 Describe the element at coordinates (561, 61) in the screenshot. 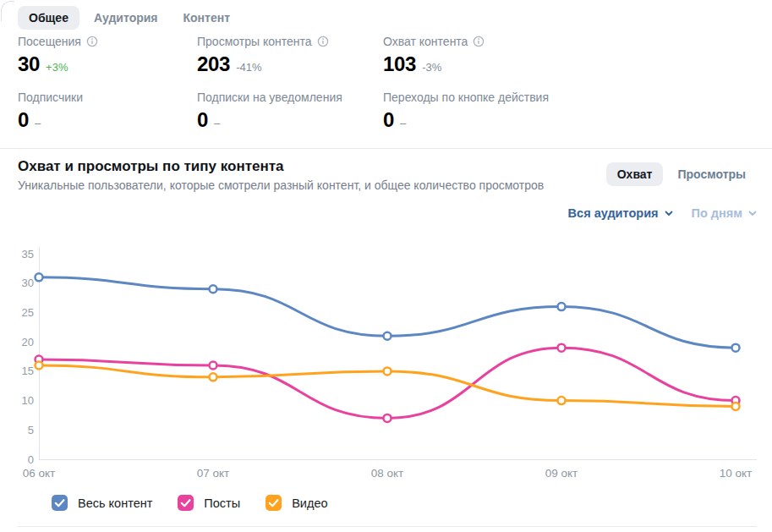

I see `stat-content-reach: Охват контента 103 -3%` at that location.